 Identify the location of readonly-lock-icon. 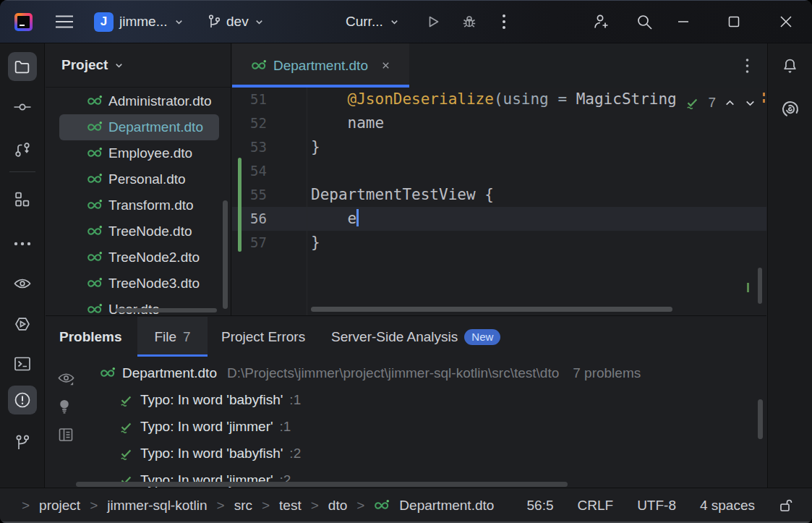
(786, 506).